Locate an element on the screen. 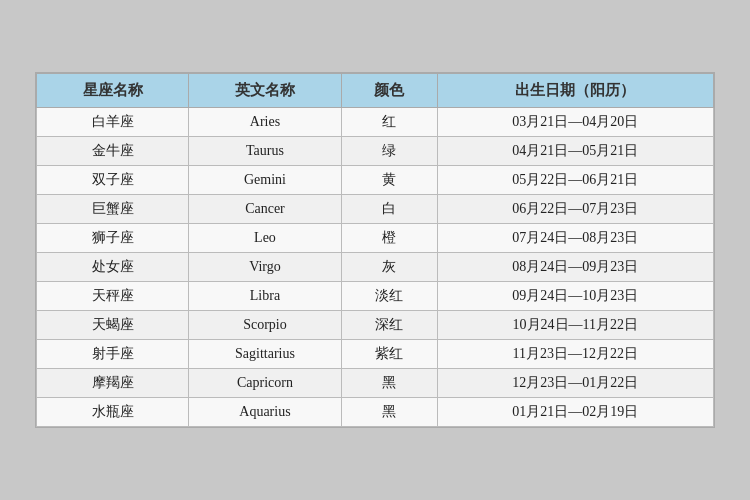 This screenshot has height=500, width=750. table-row: 摩羯座Capricorn黑12月23日—01月22日 is located at coordinates (376, 384).